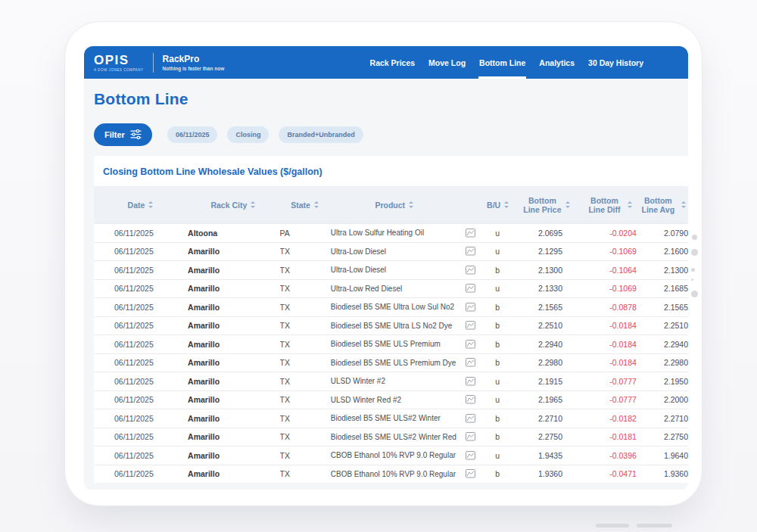  Describe the element at coordinates (498, 205) in the screenshot. I see `header-bu: B/U` at that location.